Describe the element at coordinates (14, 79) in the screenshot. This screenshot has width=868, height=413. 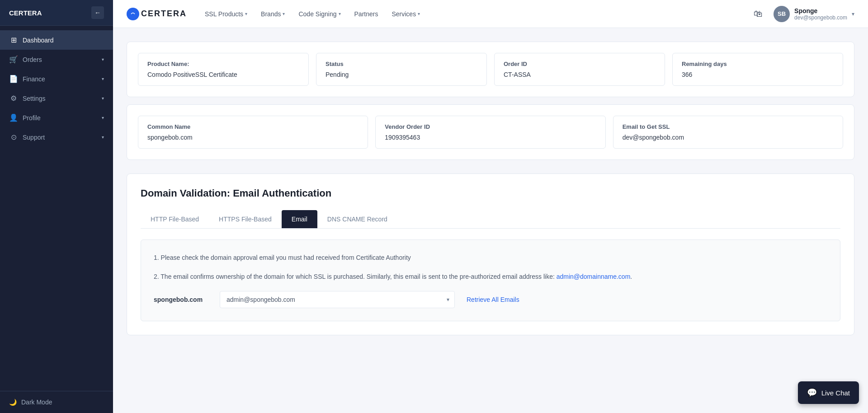
I see `finance-icon: 📄` at that location.